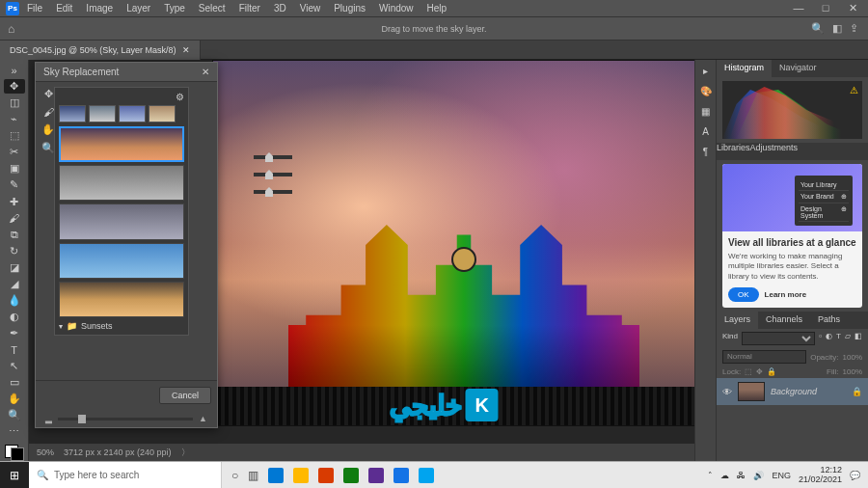 This screenshot has height=488, width=868. What do you see at coordinates (125, 419) in the screenshot?
I see `zoom-slider` at bounding box center [125, 419].